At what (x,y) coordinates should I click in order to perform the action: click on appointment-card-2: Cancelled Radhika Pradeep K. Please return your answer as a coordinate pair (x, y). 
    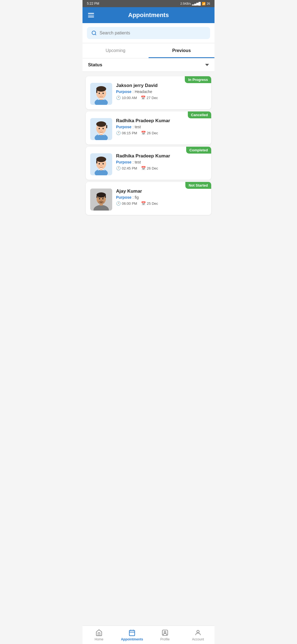
    Looking at the image, I should click on (148, 128).